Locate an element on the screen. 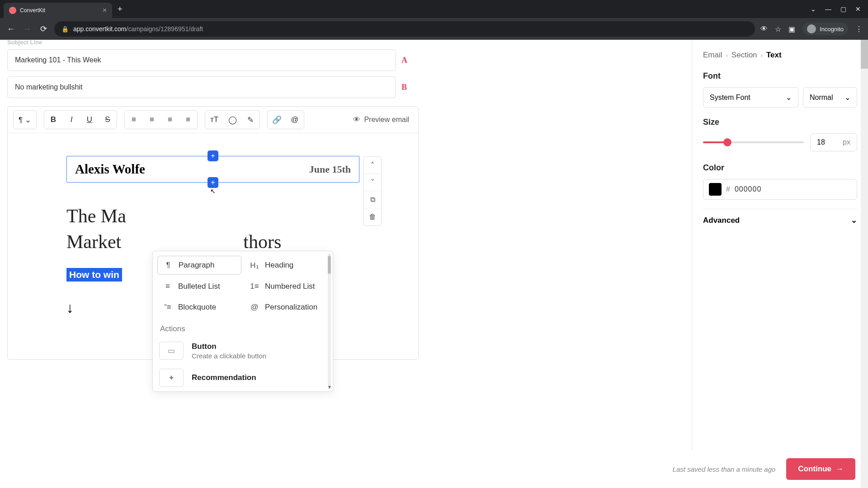 This screenshot has width=868, height=488. button-thumb-icon: ▭ is located at coordinates (171, 351).